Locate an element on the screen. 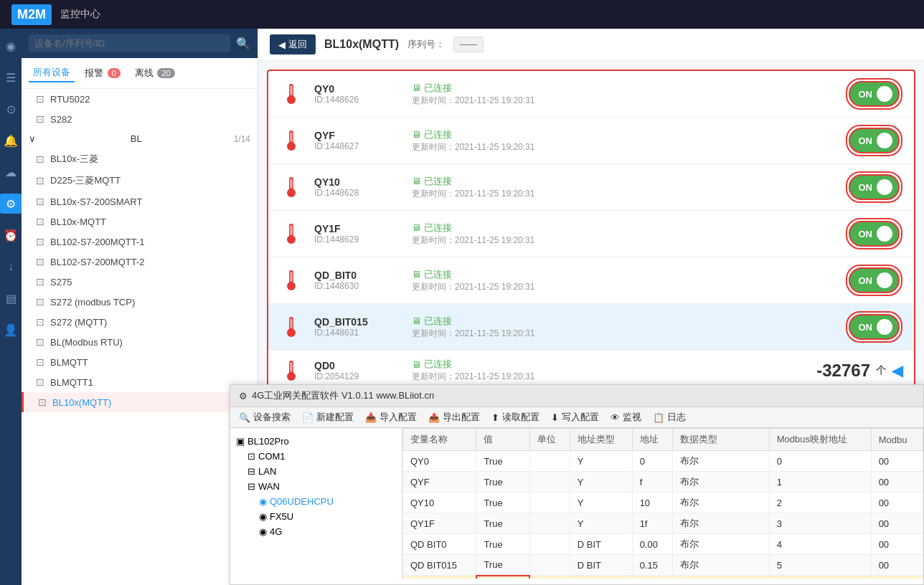 Image resolution: width=924 pixels, height=585 pixels. tab-alarm: 报警 0 is located at coordinates (103, 73).